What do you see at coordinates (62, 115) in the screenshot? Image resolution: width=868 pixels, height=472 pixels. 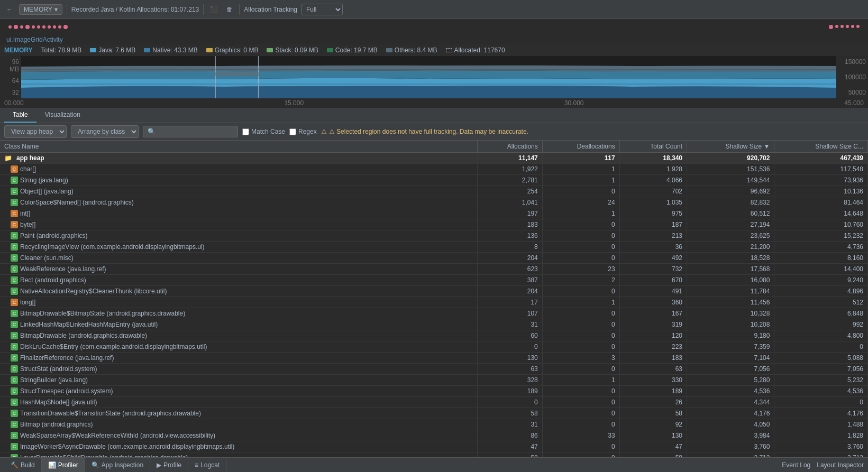 I see `tab-visualization: Visualization` at bounding box center [62, 115].